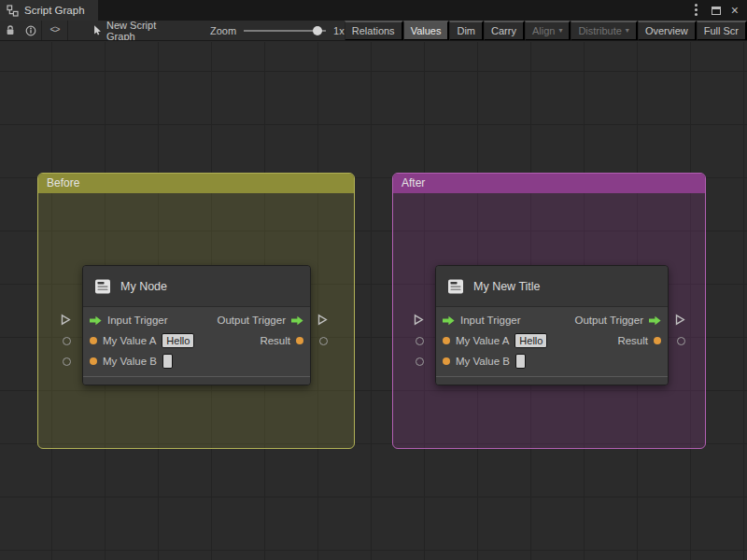 This screenshot has height=560, width=747. What do you see at coordinates (603, 31) in the screenshot?
I see `distribute-dropdown: Distribute ▾` at bounding box center [603, 31].